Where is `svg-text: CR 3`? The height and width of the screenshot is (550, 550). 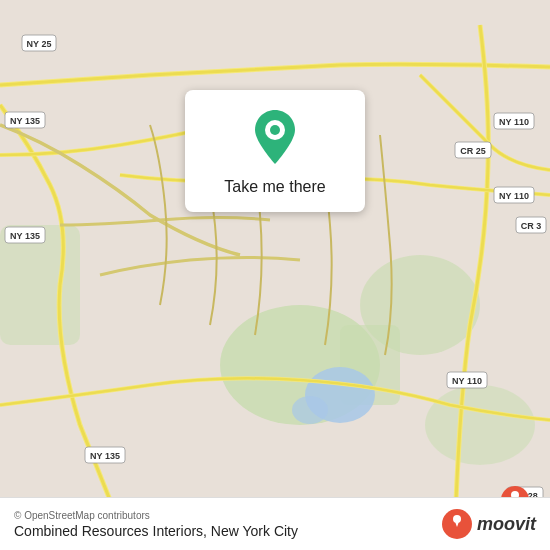
svg-text: CR 3 is located at coordinates (532, 226).